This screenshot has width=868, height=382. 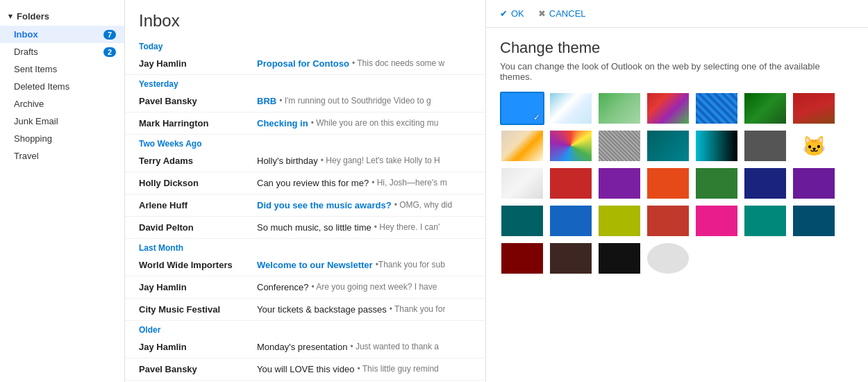 I want to click on theme-swatch-green-nature, so click(x=619, y=108).